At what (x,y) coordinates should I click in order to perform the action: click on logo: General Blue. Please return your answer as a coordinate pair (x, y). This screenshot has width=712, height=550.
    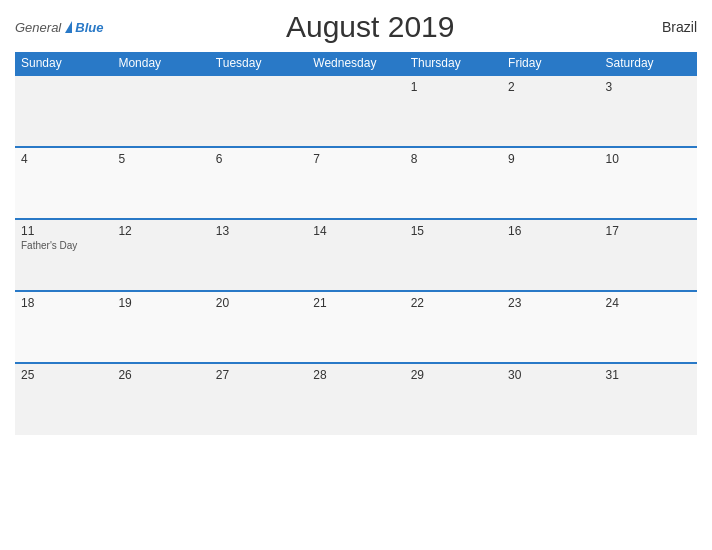
    Looking at the image, I should click on (59, 28).